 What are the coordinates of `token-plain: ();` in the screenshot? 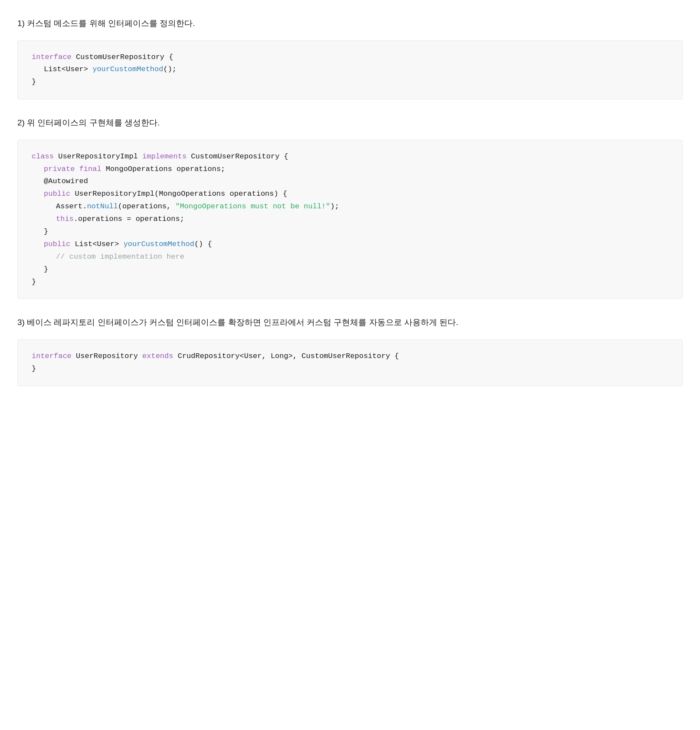 It's located at (170, 69).